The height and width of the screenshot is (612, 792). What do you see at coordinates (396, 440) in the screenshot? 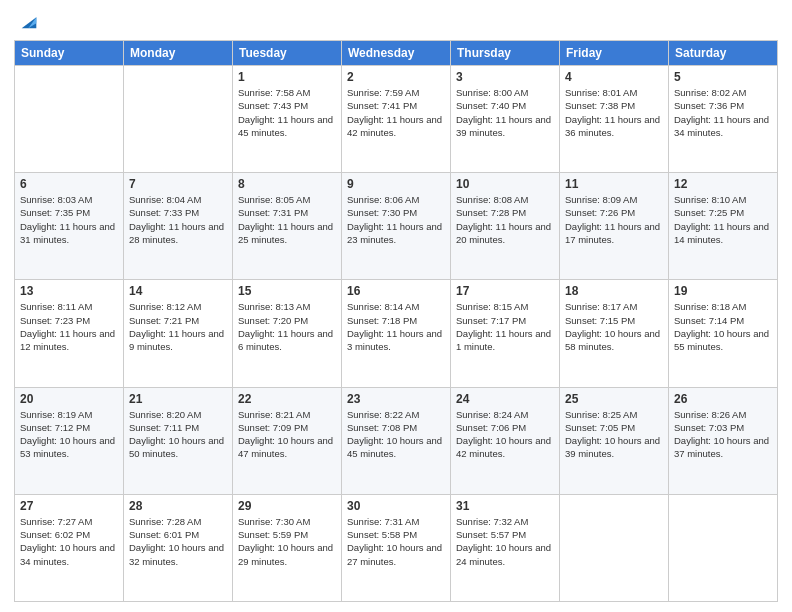
I see `day-cell: 23Sunrise: 8:22 AMSunset: 7:08 PMDayligh…` at bounding box center [396, 440].